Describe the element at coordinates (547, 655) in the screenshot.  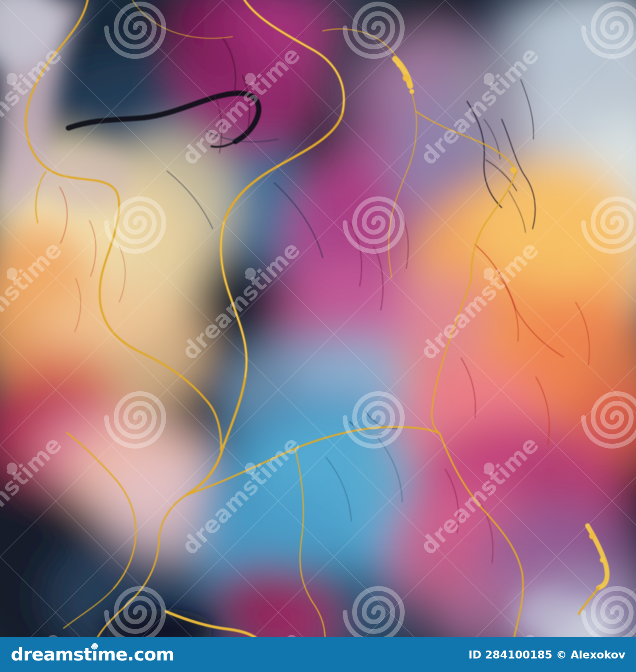
I see `image-id-credit: ID 284100185 © Alexokov` at that location.